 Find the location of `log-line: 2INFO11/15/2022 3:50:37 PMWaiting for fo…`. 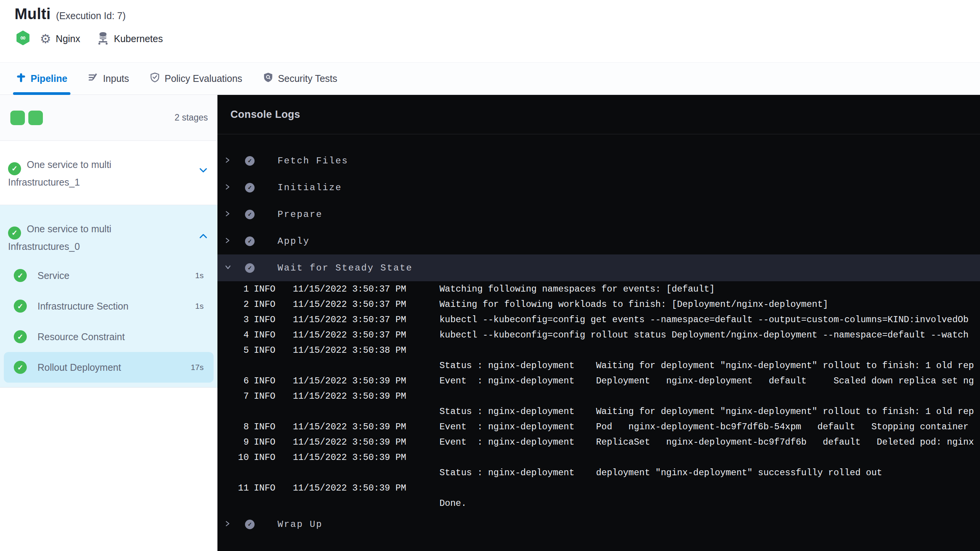

log-line: 2INFO11/15/2022 3:50:37 PMWaiting for fo… is located at coordinates (599, 304).